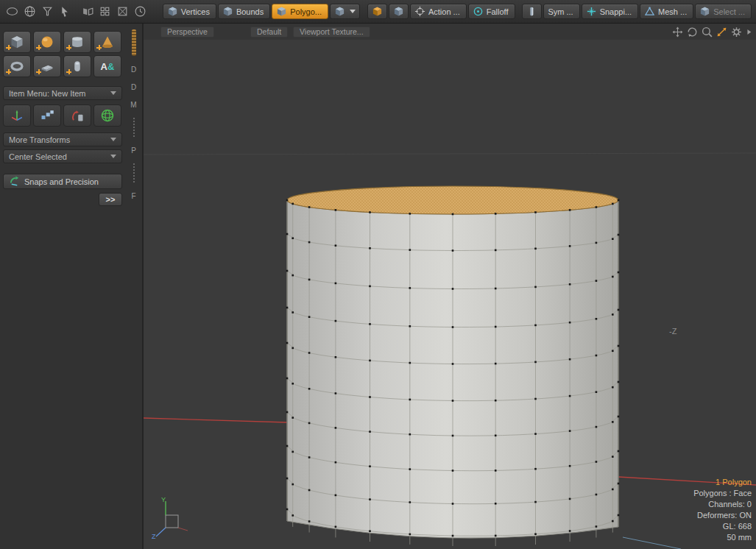  What do you see at coordinates (47, 116) in the screenshot?
I see `array-tool-button` at bounding box center [47, 116].